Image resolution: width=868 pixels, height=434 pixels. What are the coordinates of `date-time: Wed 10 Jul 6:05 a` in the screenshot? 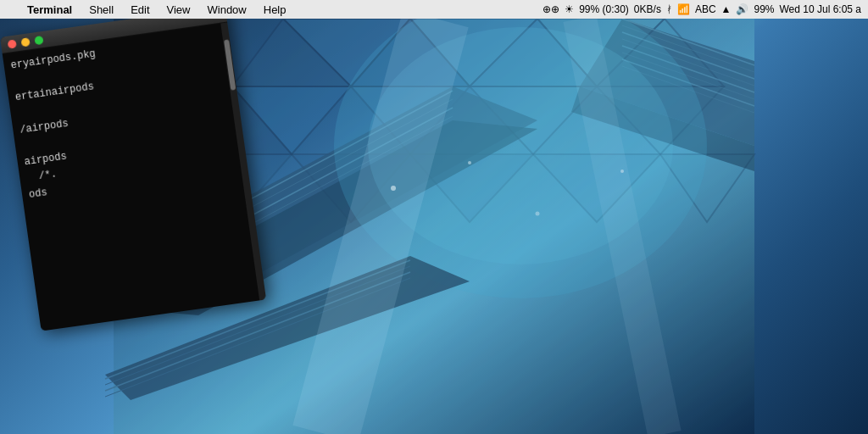 It's located at (821, 9).